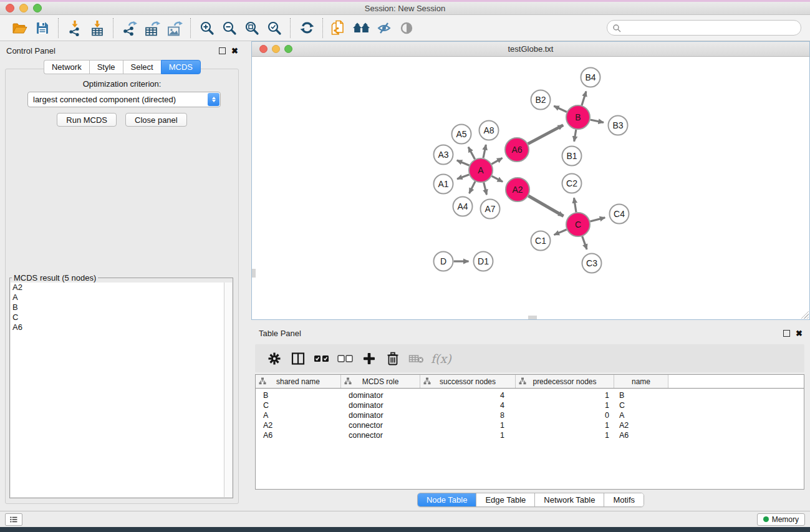  What do you see at coordinates (541, 100) in the screenshot?
I see `graph-node-B2: B2` at bounding box center [541, 100].